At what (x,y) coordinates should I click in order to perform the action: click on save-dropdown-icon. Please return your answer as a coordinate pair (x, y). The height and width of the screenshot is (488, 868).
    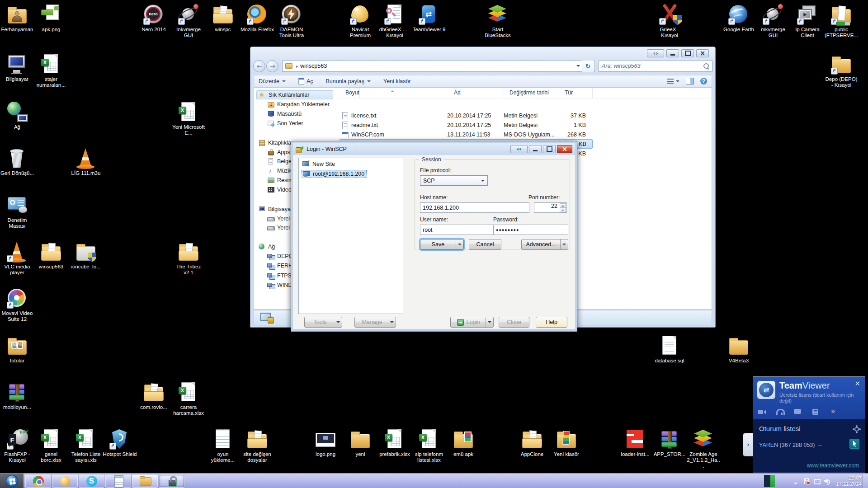
    Looking at the image, I should click on (459, 244).